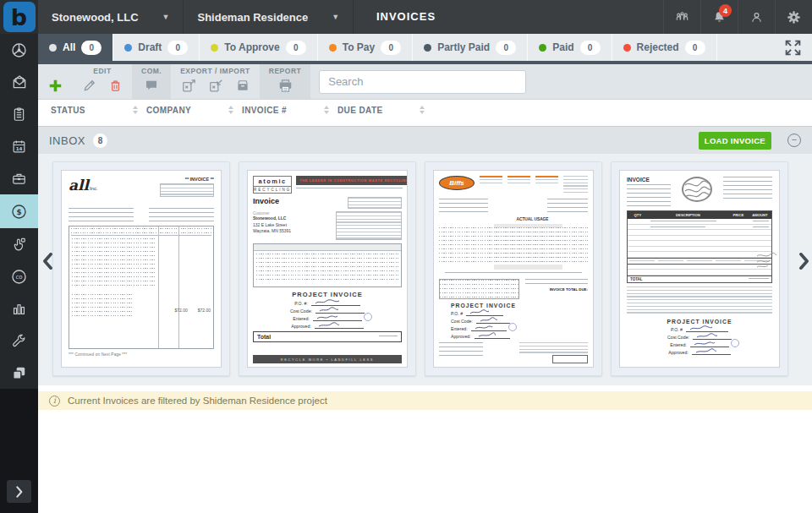 The width and height of the screenshot is (812, 513). I want to click on invoice-thumbnail-3: Biffs ACTUAL USAGE, so click(513, 269).